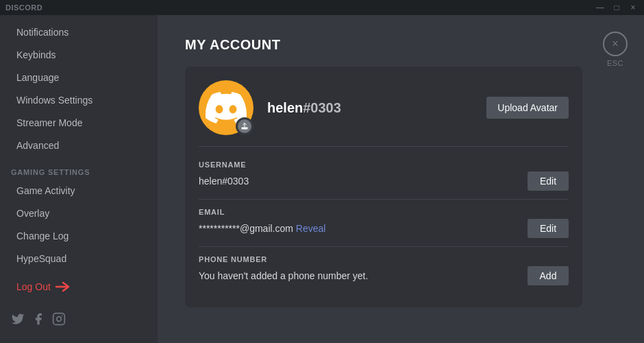  I want to click on social-icons, so click(79, 321).